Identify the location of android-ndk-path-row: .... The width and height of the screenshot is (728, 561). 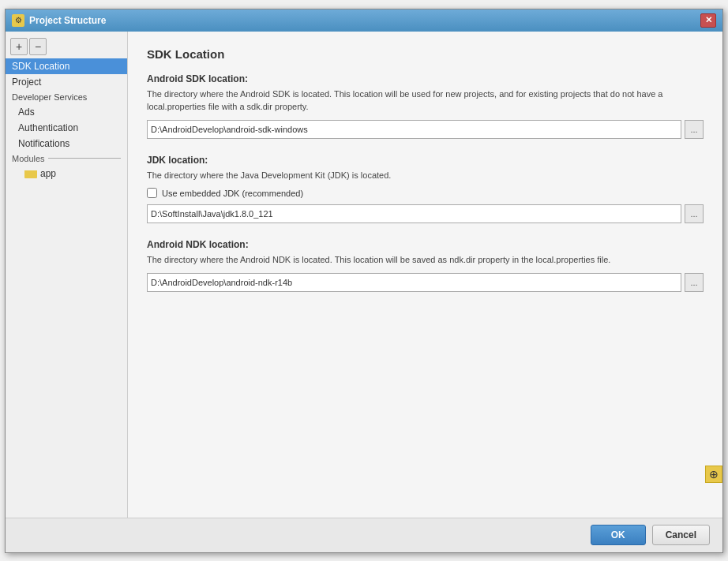
(425, 282).